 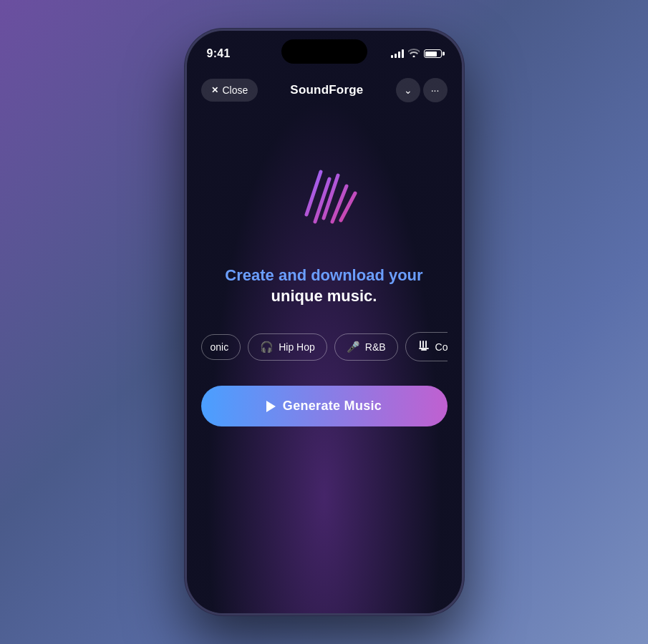 I want to click on genre-row: onic 🎧 Hip Hop 🎤 R&B, so click(x=324, y=349).